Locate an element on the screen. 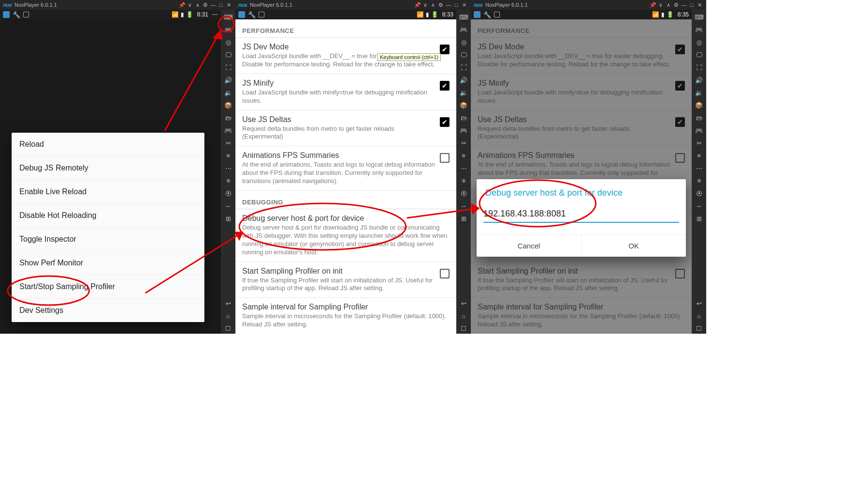  setting-js-deltas: Use JS Deltas Request delta bundles from… is located at coordinates (346, 129).